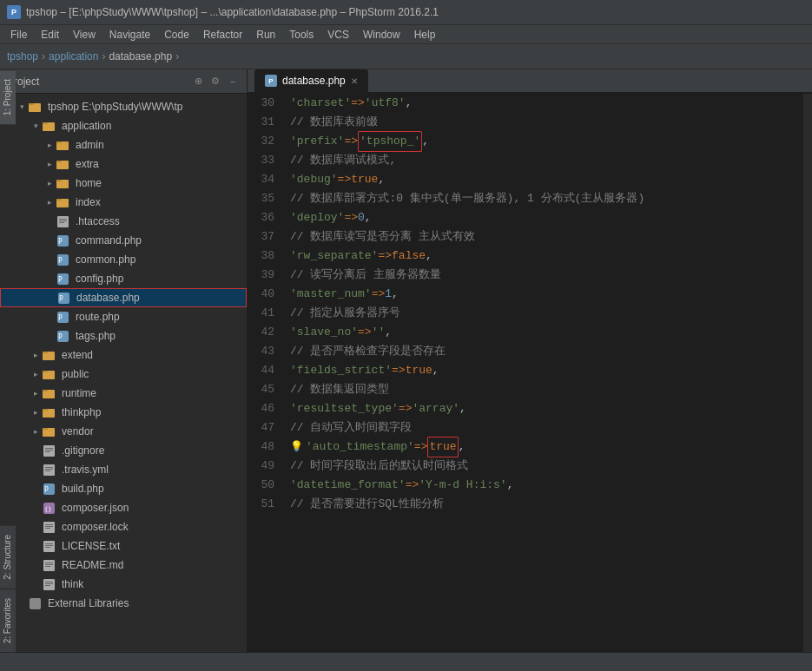 This screenshot has width=812, height=671. Describe the element at coordinates (123, 374) in the screenshot. I see `tree-item-public: ▸public` at that location.